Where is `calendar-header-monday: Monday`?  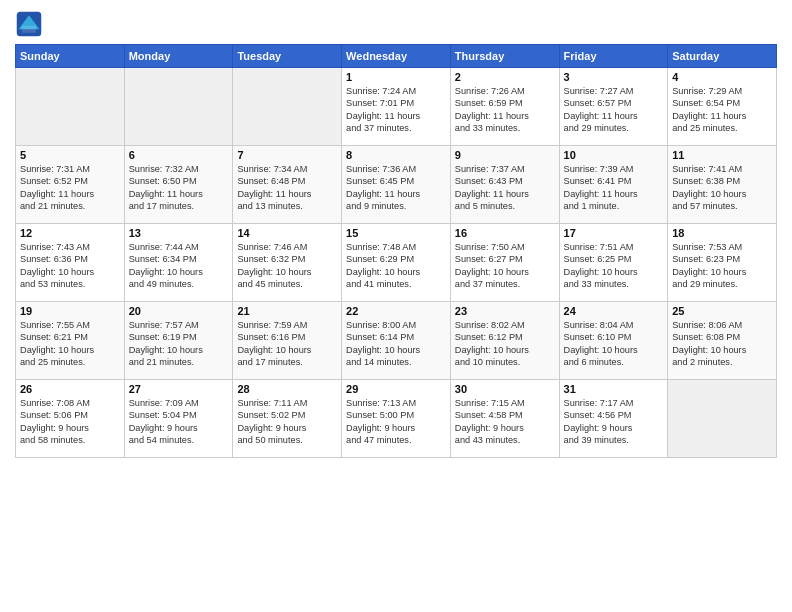 calendar-header-monday: Monday is located at coordinates (178, 56).